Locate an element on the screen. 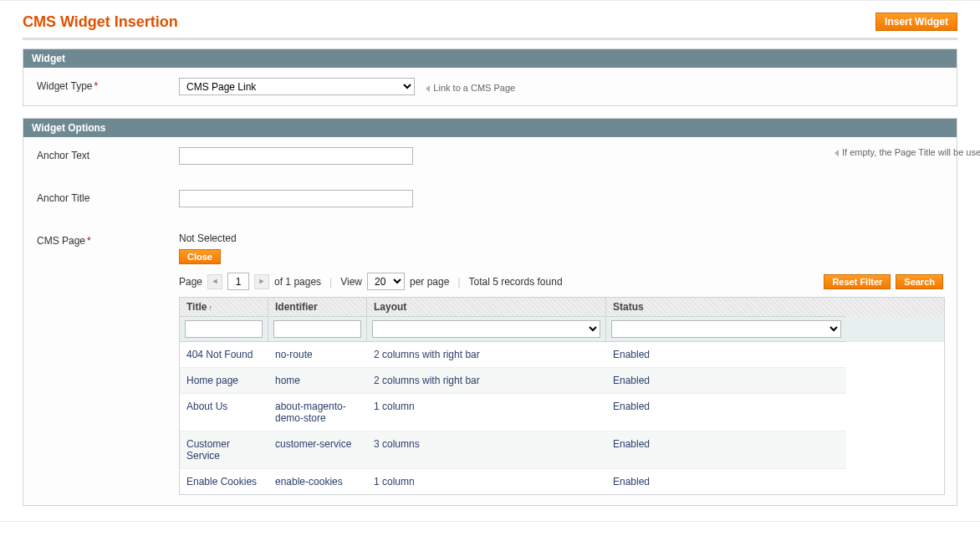 The height and width of the screenshot is (536, 980). perpage-select: 20 is located at coordinates (386, 281).